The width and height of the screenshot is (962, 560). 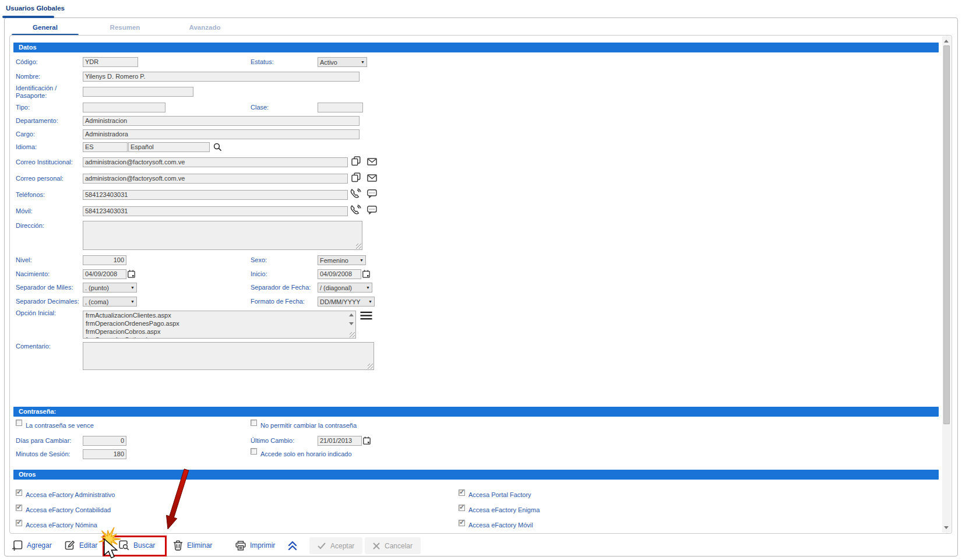 What do you see at coordinates (218, 147) in the screenshot?
I see `search-icon` at bounding box center [218, 147].